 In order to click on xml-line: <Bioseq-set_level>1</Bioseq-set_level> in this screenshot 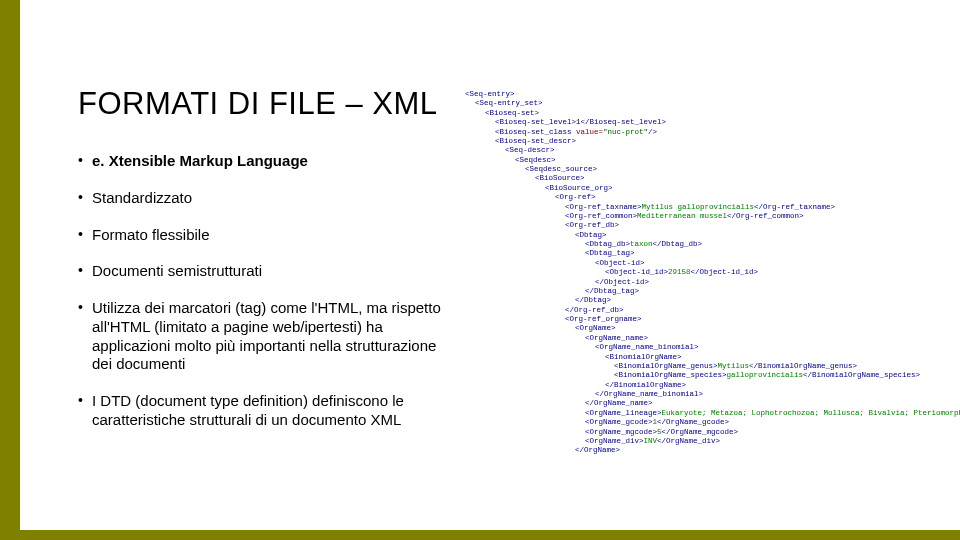, I will do `click(705, 122)`.